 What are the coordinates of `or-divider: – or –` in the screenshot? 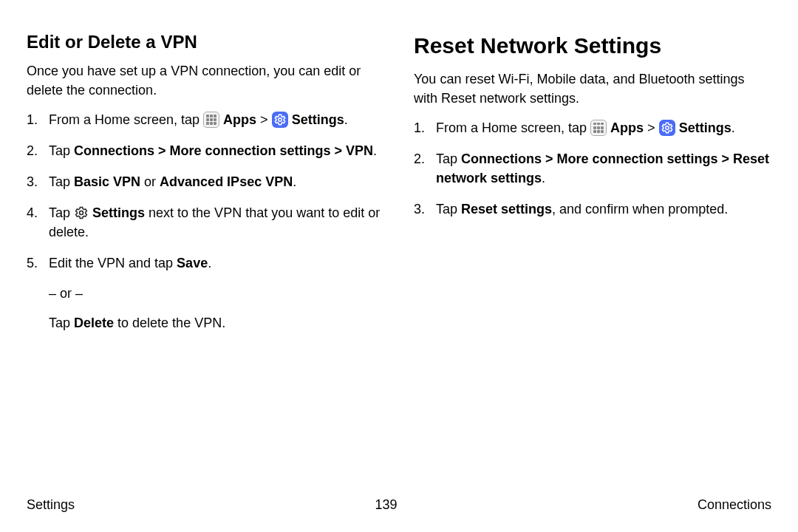 It's located at (216, 293).